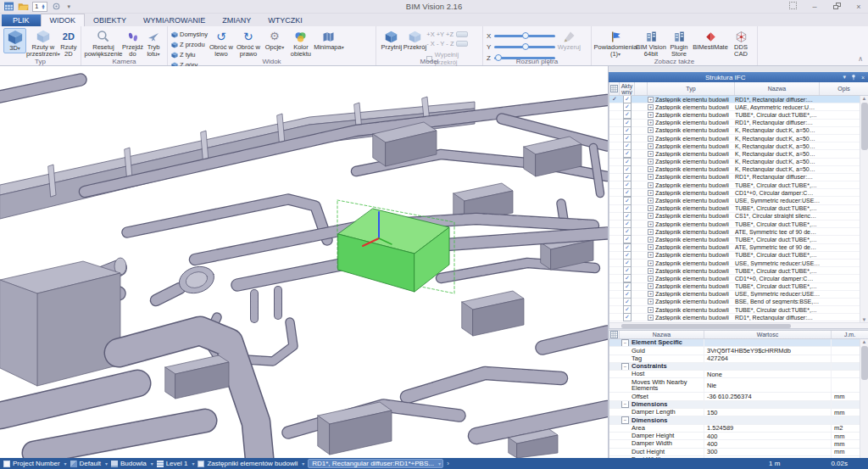 Image resolution: width=868 pixels, height=469 pixels. I want to click on quick-spinner: 1 ▲▼, so click(40, 7).